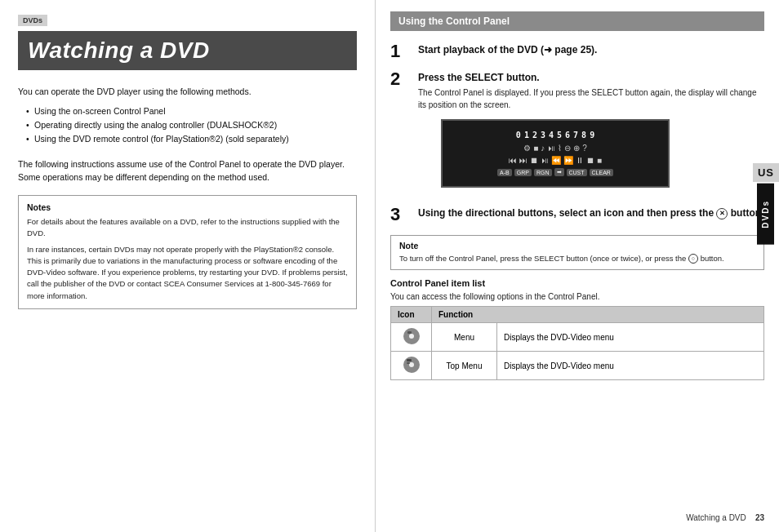 This screenshot has width=779, height=532. What do you see at coordinates (188, 51) in the screenshot?
I see `page-title-box: Watching a DVD` at bounding box center [188, 51].